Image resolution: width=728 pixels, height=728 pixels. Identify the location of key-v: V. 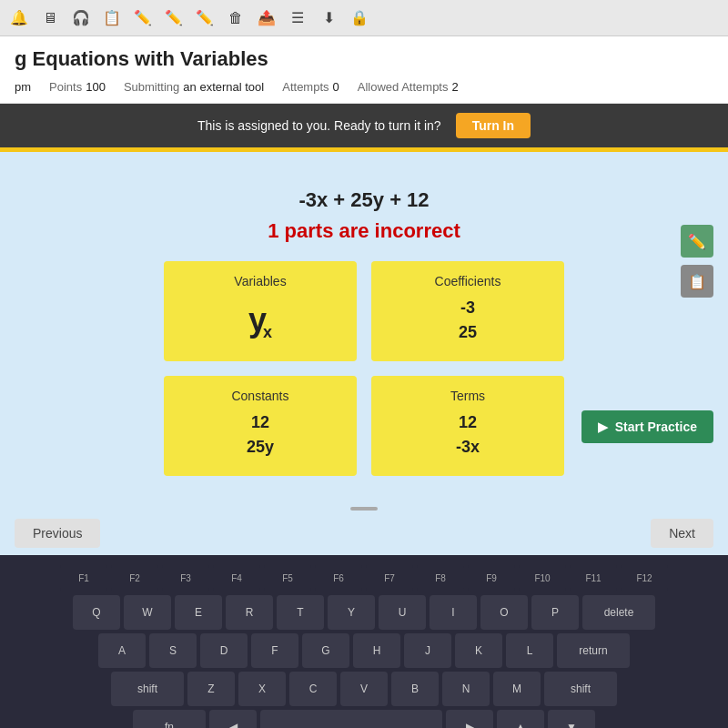
(364, 689).